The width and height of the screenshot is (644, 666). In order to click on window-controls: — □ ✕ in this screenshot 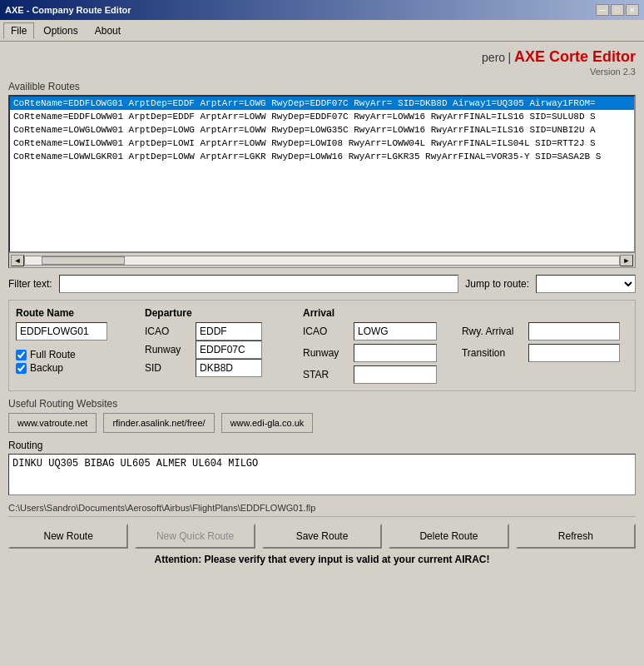, I will do `click(617, 10)`.